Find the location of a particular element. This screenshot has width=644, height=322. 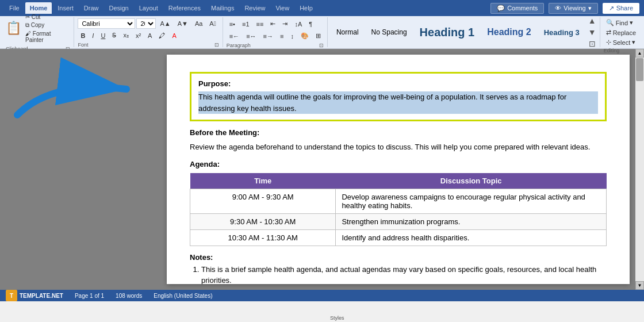

clipboard-controls: 📋 ✂ Cut ⧉ Copy 🖌 Format Painter is located at coordinates (38, 29).